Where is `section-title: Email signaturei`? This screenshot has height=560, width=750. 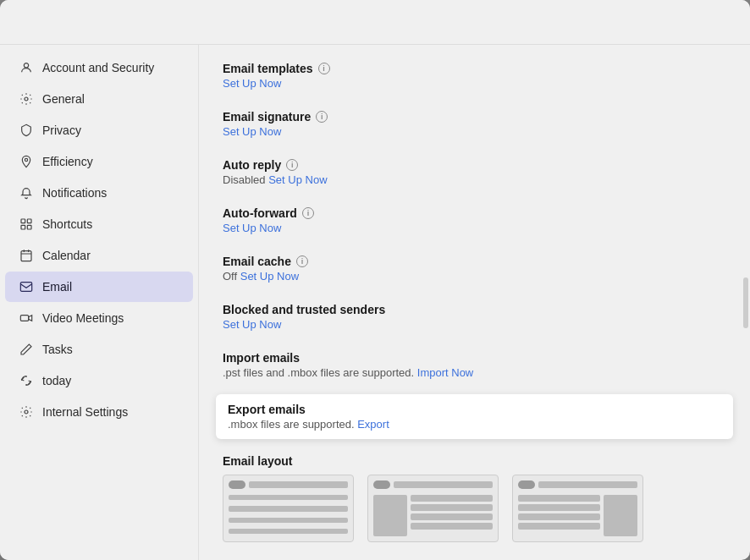 section-title: Email signaturei is located at coordinates (474, 117).